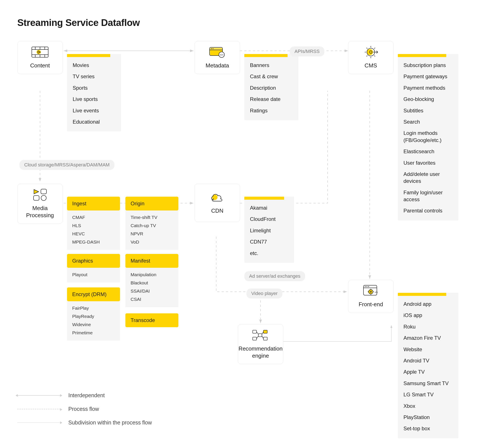 This screenshot has width=480, height=448. I want to click on list-item: Payment gateways, so click(428, 77).